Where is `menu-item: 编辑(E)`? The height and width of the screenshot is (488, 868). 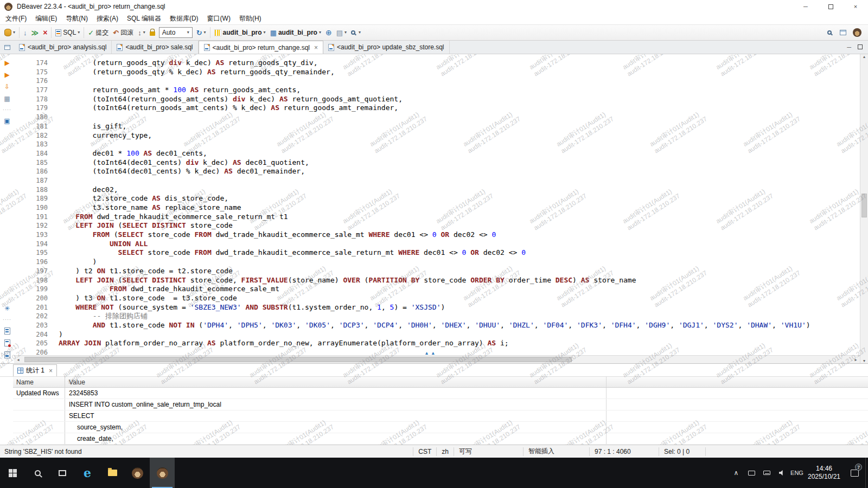
menu-item: 编辑(E) is located at coordinates (46, 18).